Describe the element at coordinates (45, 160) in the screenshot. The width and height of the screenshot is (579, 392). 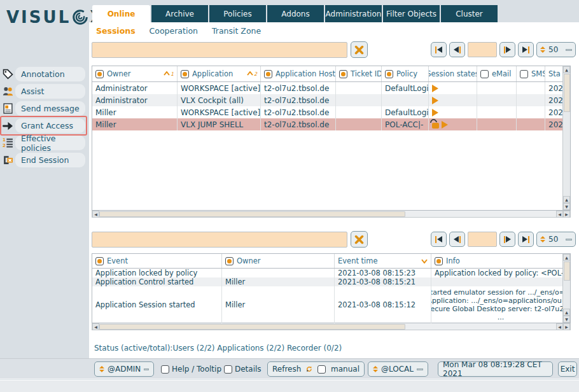
I see `sidebar-item-end-session: End Session` at that location.